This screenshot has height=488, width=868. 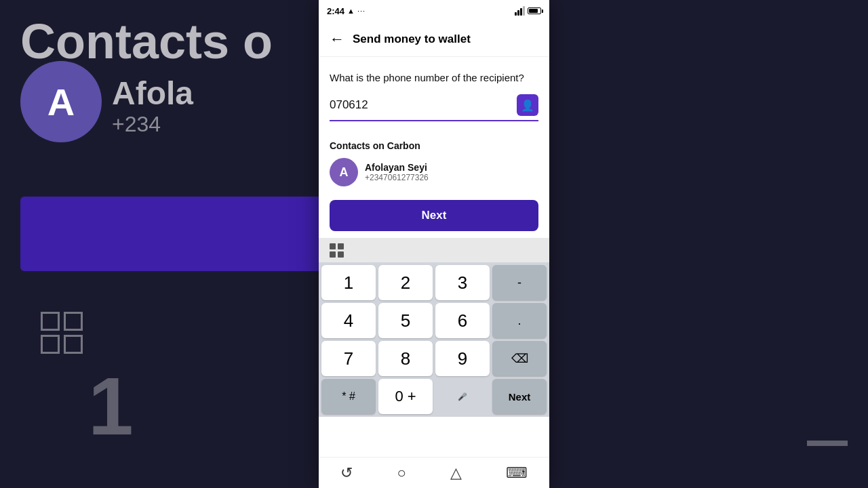 I want to click on key-8: 8, so click(x=406, y=359).